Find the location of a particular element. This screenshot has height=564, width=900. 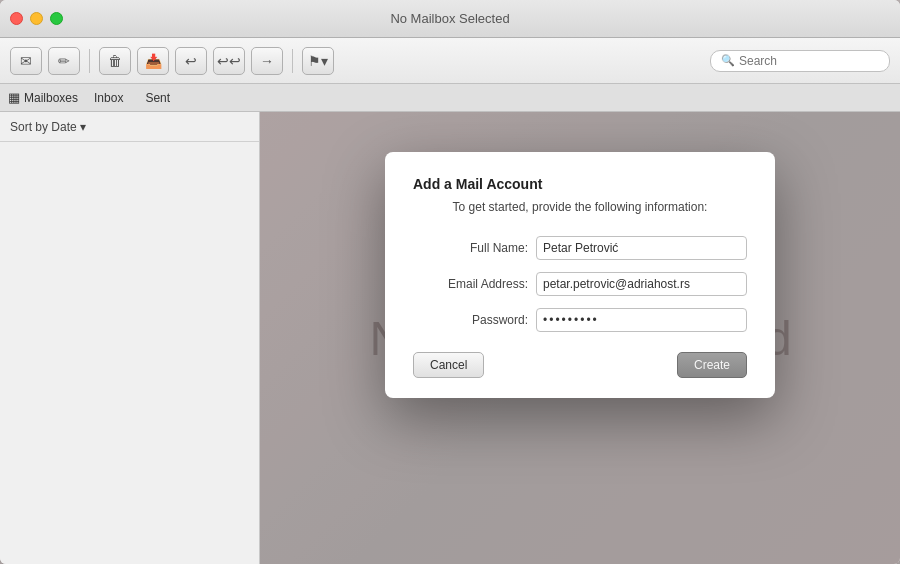

archive-button: 📥 is located at coordinates (153, 61).